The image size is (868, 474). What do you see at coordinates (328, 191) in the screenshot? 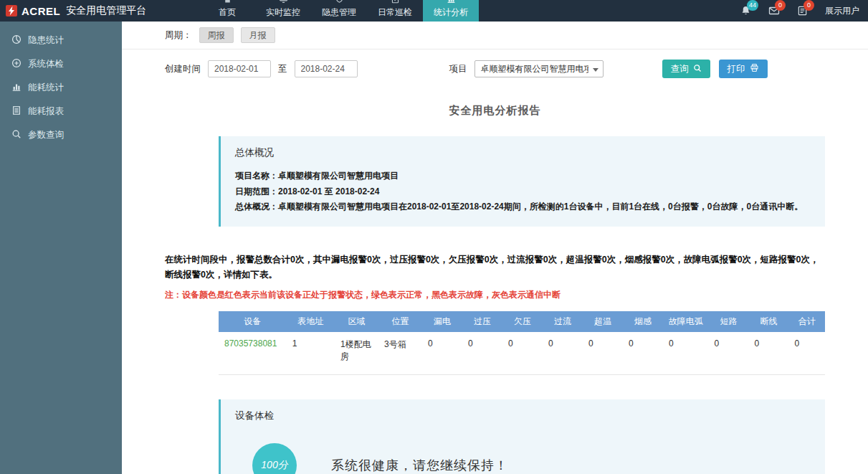
I see `date-range-value: 2018-02-01 至 2018-02-24` at bounding box center [328, 191].